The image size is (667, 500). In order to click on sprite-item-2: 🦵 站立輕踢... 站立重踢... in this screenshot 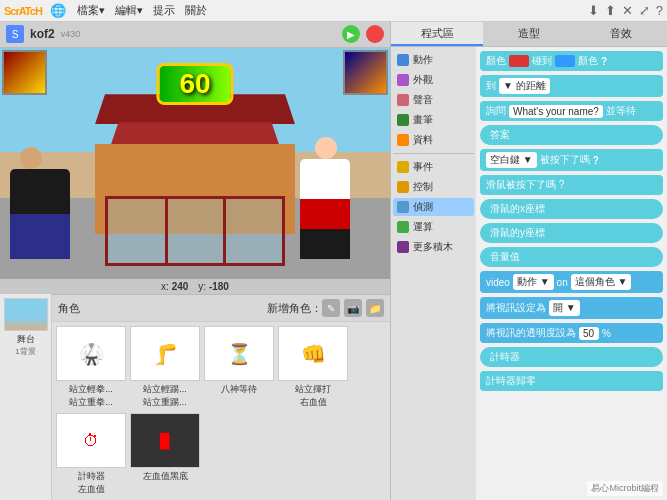, I will do `click(165, 368)`.